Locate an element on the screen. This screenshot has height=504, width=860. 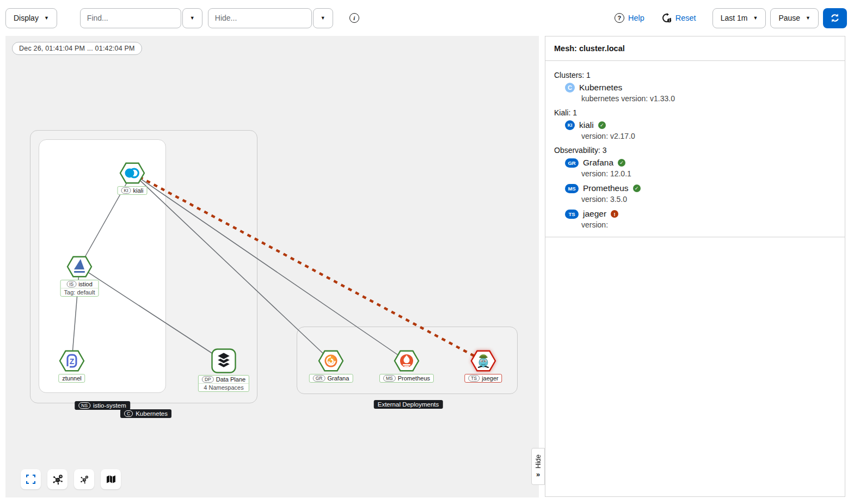
istio-icon is located at coordinates (79, 267).